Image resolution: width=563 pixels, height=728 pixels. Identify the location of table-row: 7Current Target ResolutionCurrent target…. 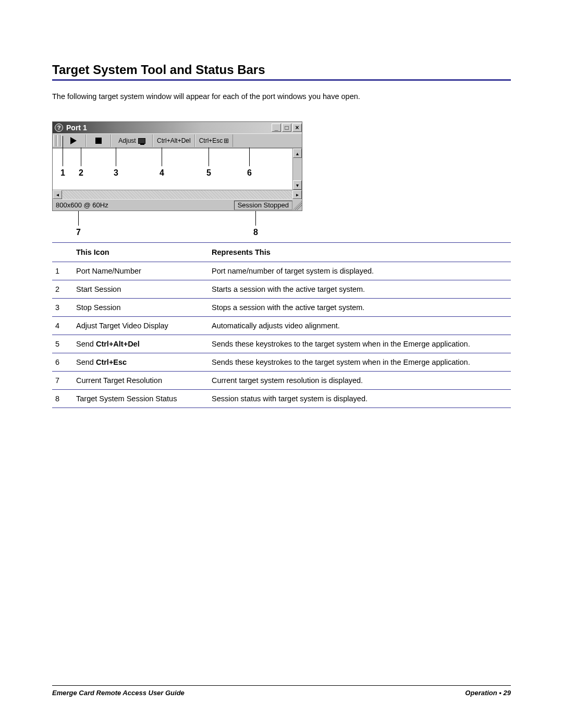
(282, 380).